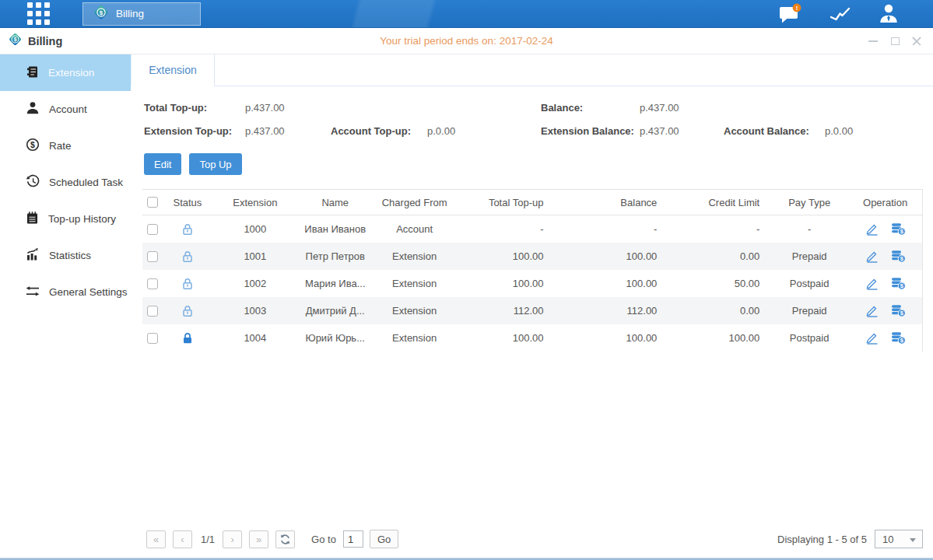 This screenshot has height=560, width=933. Describe the element at coordinates (173, 70) in the screenshot. I see `tab-extension: Extension` at that location.